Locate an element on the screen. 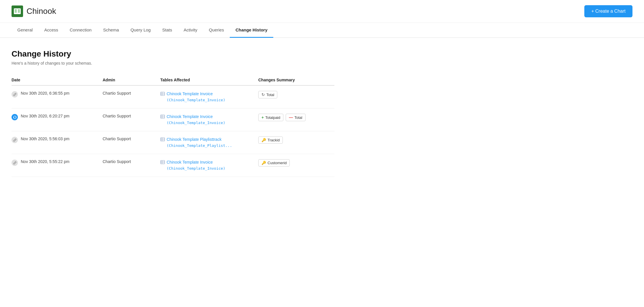 The height and width of the screenshot is (307, 644). badge-label: Trackid is located at coordinates (274, 140).